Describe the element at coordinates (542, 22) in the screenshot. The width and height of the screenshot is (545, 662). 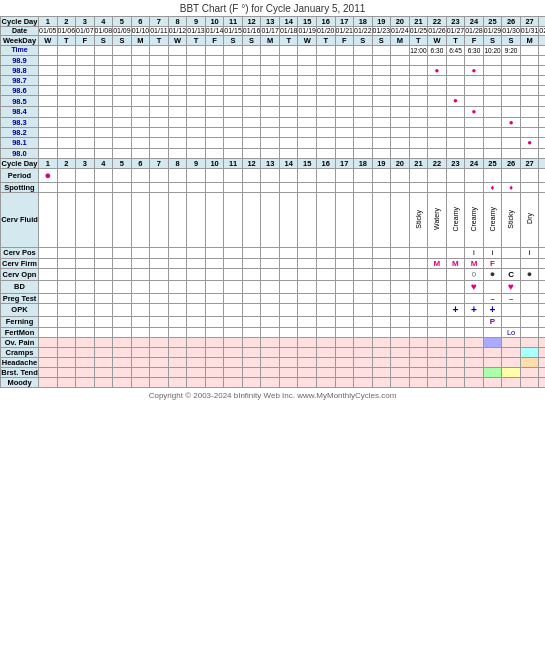
I see `cd-1b: 1` at that location.